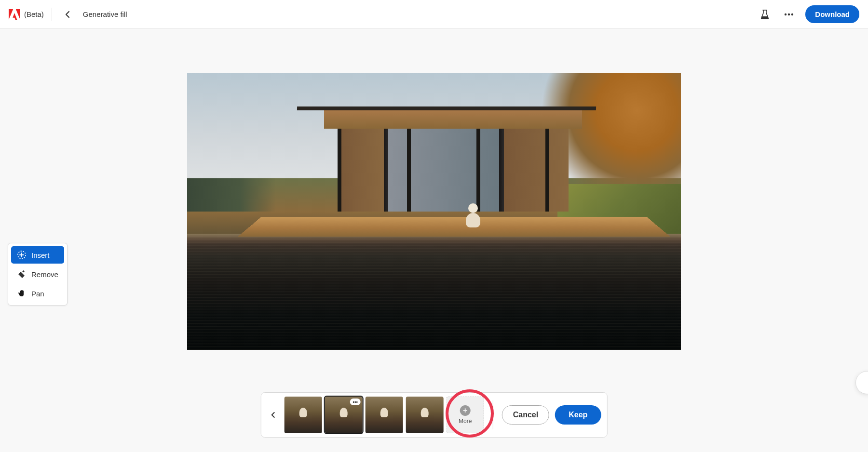  What do you see at coordinates (52, 14) in the screenshot?
I see `header-divider` at bounding box center [52, 14].